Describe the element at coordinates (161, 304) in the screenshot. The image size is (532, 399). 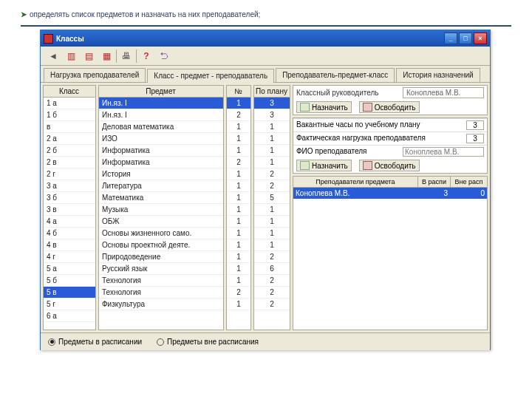
I see `subject-row: Физкультура` at that location.